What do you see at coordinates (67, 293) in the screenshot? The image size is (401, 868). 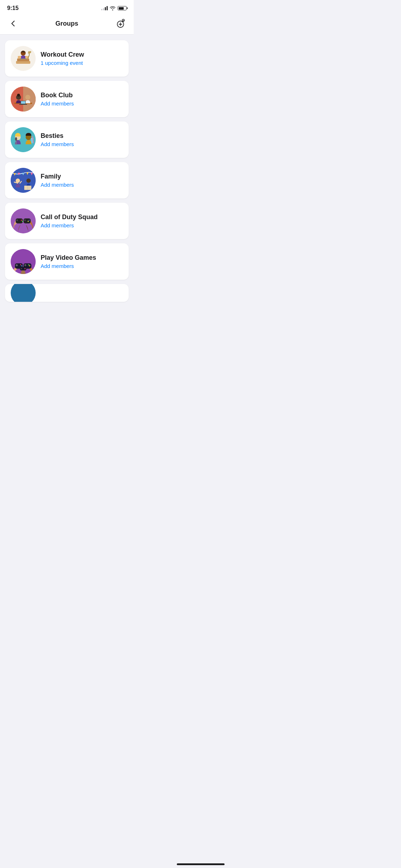 I see `group-card-partial` at bounding box center [67, 293].